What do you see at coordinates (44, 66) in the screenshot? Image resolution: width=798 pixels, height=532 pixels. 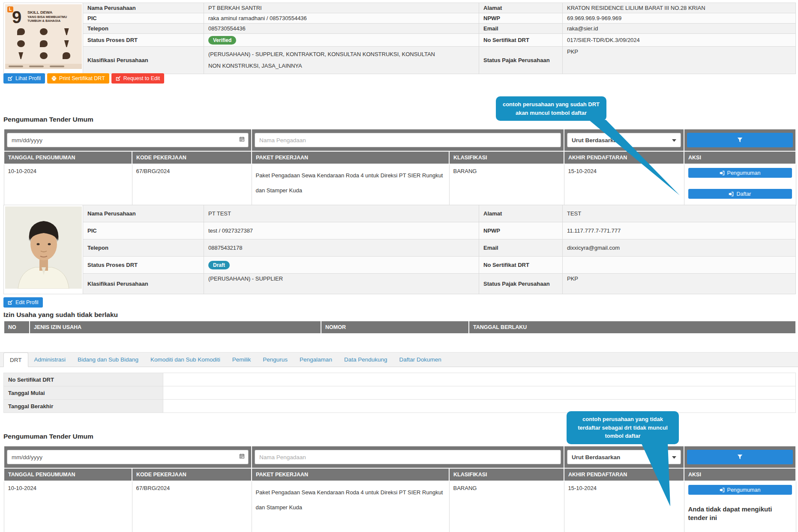 I see `poster-contact-strip` at bounding box center [44, 66].